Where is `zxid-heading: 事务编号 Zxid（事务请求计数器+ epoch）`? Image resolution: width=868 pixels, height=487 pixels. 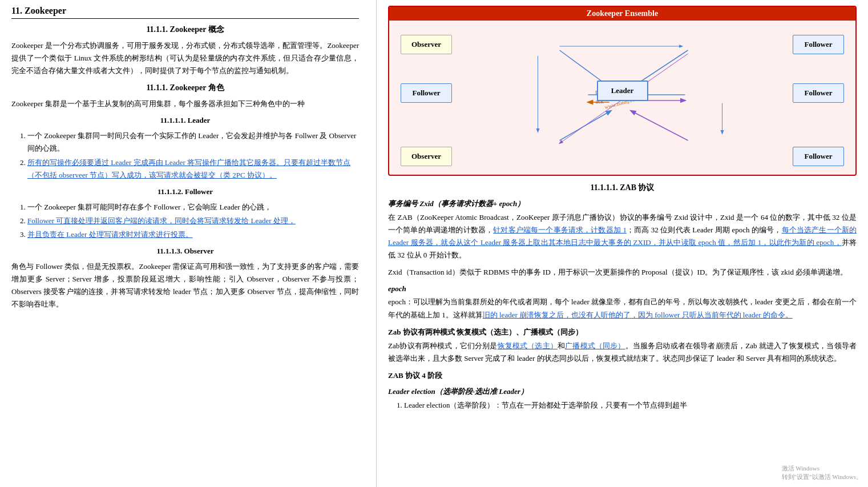 zxid-heading: 事务编号 Zxid（事务请求计数器+ epoch） is located at coordinates (622, 204).